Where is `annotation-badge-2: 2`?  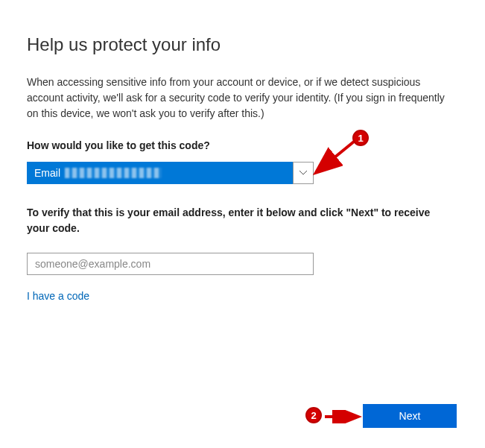 annotation-badge-2: 2 is located at coordinates (314, 415).